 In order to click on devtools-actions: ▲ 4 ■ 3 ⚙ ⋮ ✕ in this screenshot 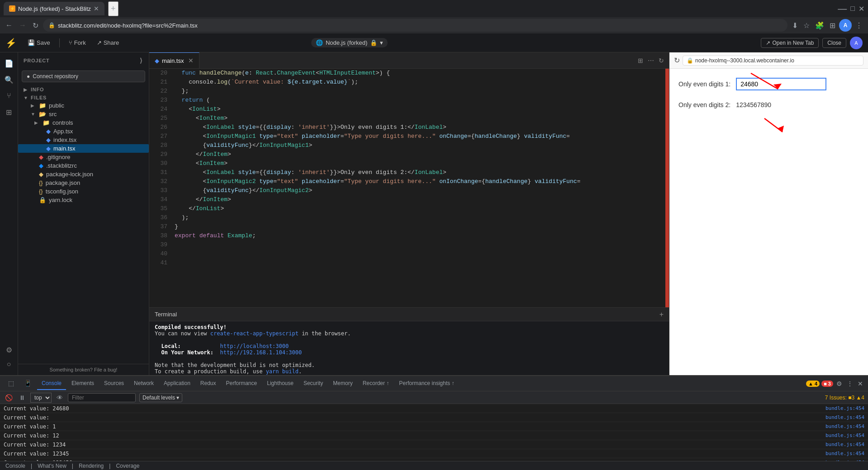, I will do `click(835, 384)`.